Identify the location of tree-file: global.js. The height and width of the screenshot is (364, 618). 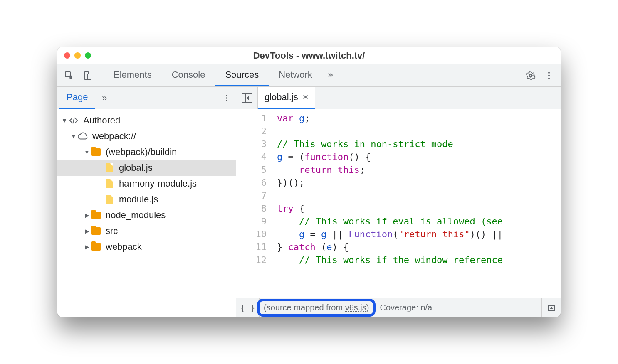
(146, 168).